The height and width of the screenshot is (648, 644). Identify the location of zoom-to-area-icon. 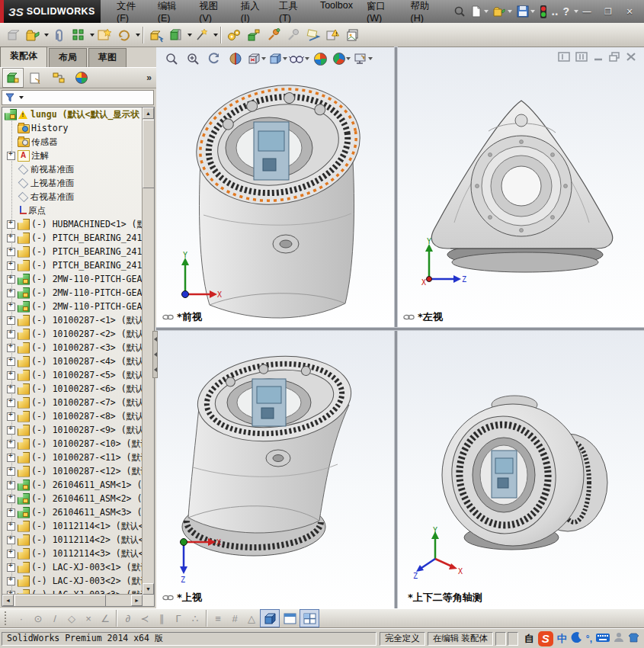
(192, 59).